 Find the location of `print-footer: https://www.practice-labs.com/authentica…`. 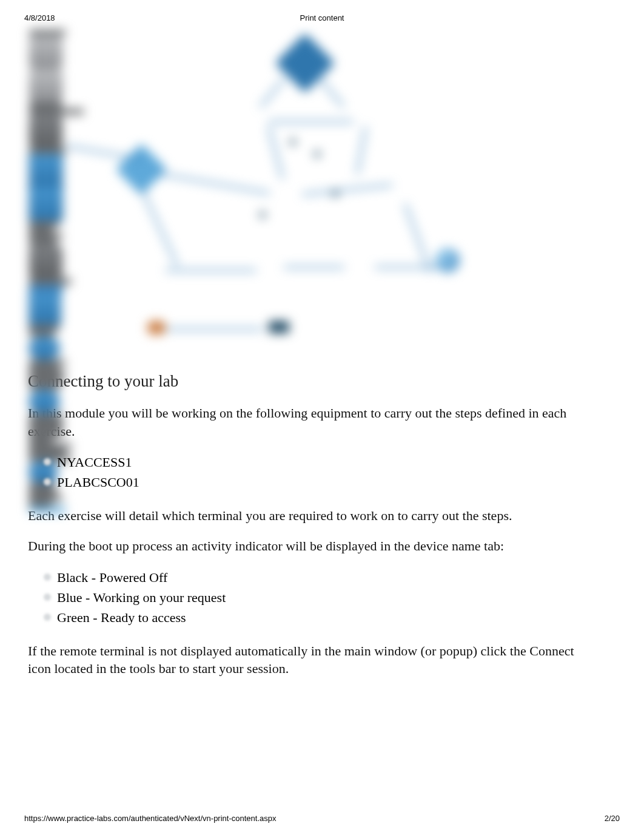

print-footer: https://www.practice-labs.com/authentica… is located at coordinates (322, 818).